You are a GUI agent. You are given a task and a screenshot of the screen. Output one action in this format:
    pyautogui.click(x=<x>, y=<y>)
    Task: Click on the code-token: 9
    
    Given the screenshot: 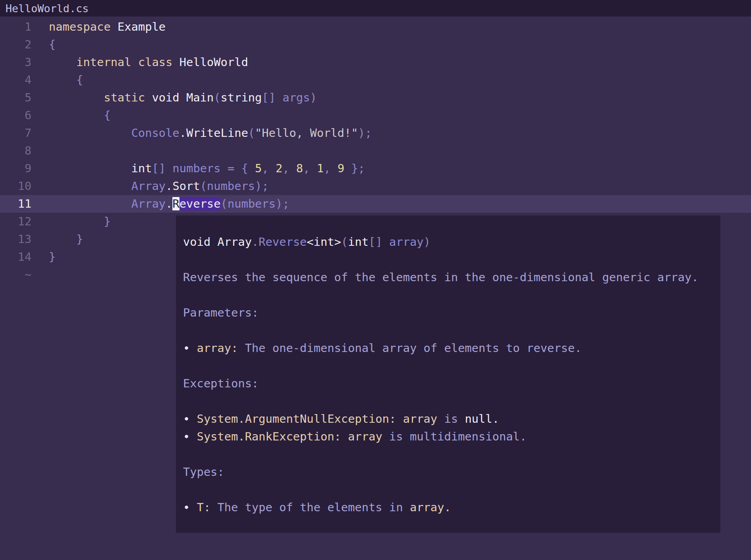 What is the action you would take?
    pyautogui.click(x=341, y=168)
    